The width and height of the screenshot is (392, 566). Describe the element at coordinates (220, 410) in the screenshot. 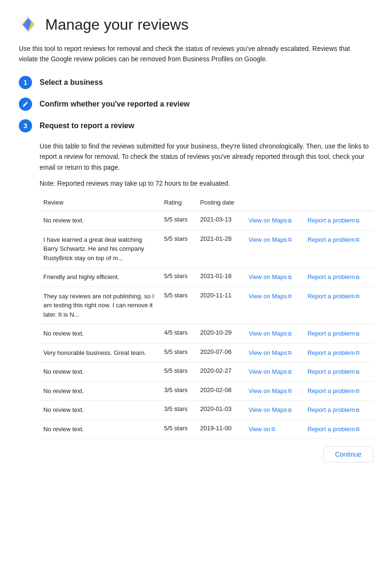

I see `date-cell: 2020-01-03` at that location.